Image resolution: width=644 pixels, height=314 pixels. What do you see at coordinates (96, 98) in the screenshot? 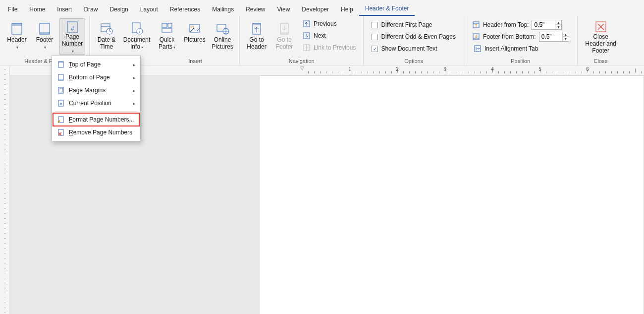
I see `page-number-menu: Top of Page ▸ Bottom of Page ▸ Page Marg…` at bounding box center [96, 98].